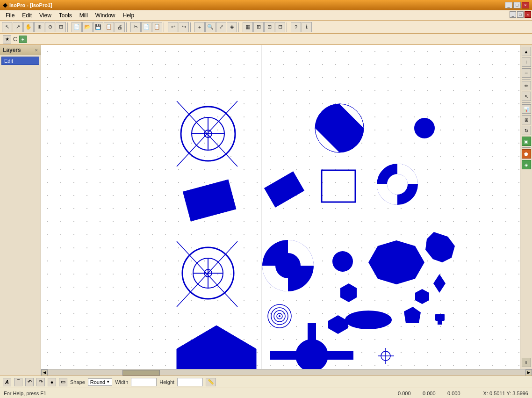 The width and height of the screenshot is (532, 398). Describe the element at coordinates (526, 207) in the screenshot. I see `right-toolbar: ▲ + − ✏ ↖ 📊 ⊞ ↻ ▣ ⬟ ◈ ⬇` at that location.